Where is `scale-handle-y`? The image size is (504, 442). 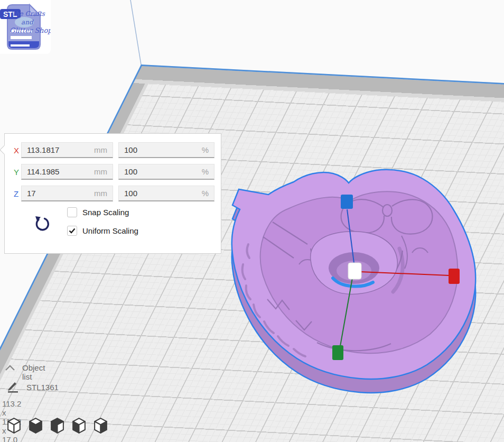 scale-handle-y is located at coordinates (338, 353).